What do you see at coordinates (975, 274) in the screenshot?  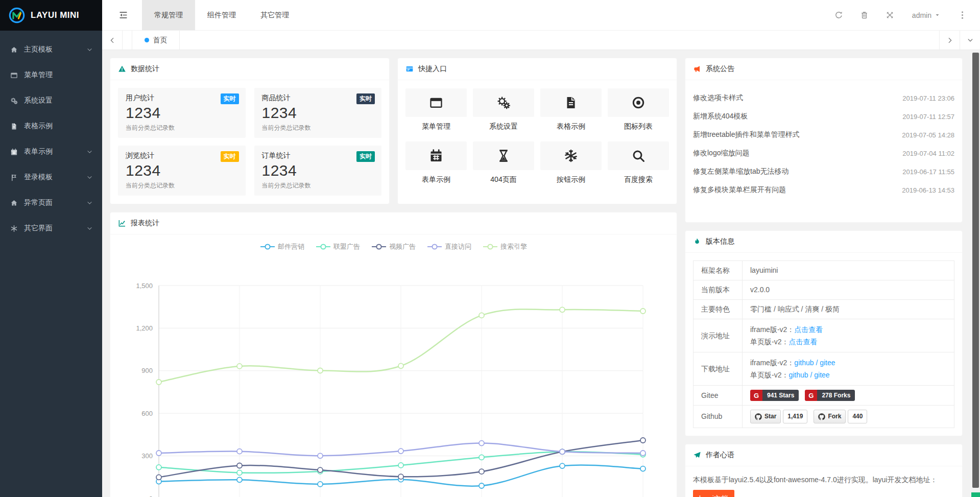 I see `page-scrollbar` at bounding box center [975, 274].